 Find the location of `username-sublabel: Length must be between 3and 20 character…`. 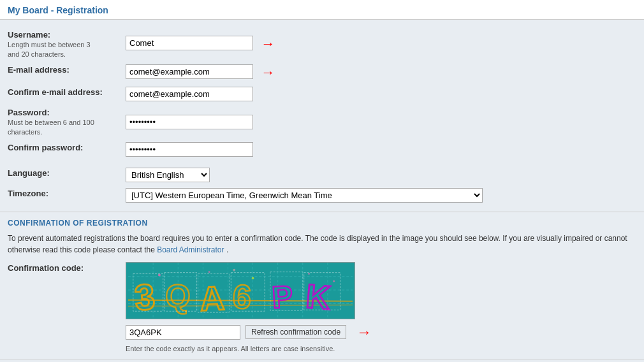

username-sublabel: Length must be between 3and 20 character… is located at coordinates (49, 50).